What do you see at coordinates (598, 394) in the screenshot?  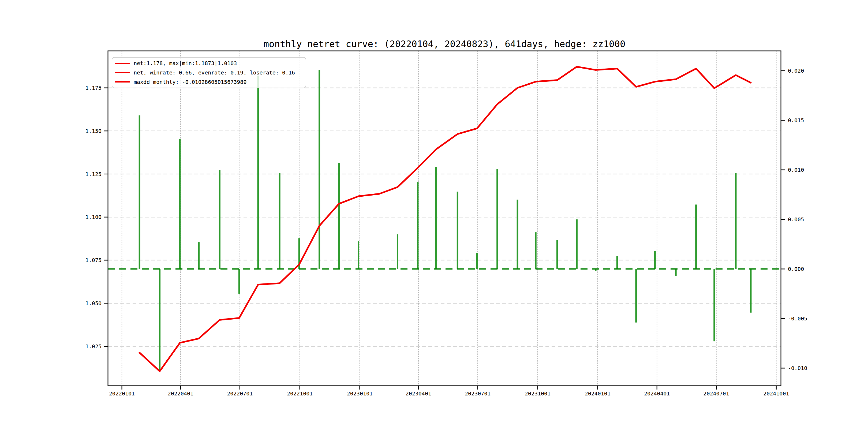 I see `x-tick-label: 20240101` at bounding box center [598, 394].